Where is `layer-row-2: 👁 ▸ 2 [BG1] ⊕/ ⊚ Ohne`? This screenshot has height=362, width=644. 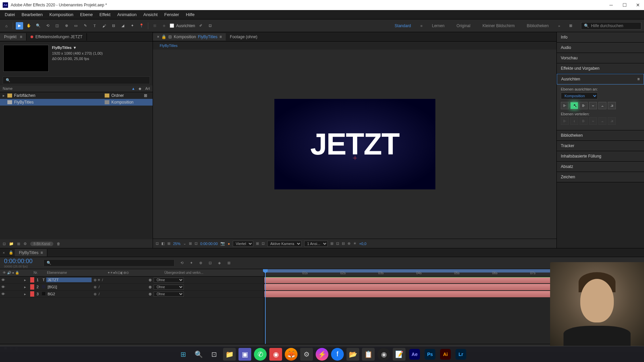 layer-row-2: 👁 ▸ 2 [BG1] ⊕/ ⊚ Ohne is located at coordinates (132, 287).